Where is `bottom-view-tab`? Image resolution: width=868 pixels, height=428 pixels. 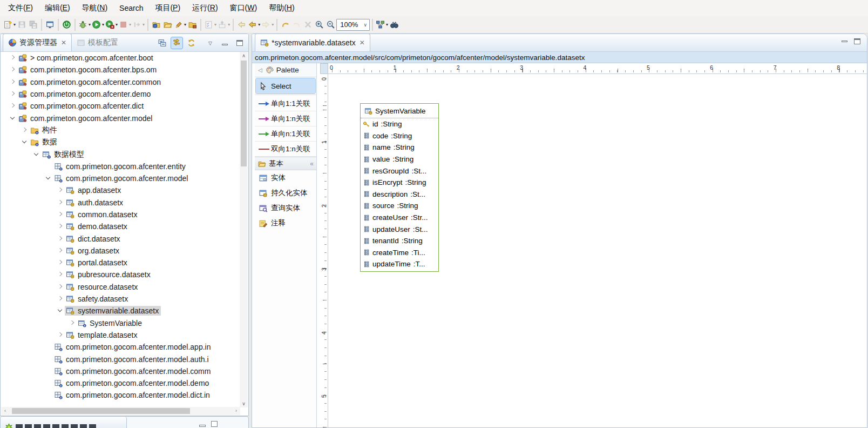 bottom-view-tab is located at coordinates (64, 423).